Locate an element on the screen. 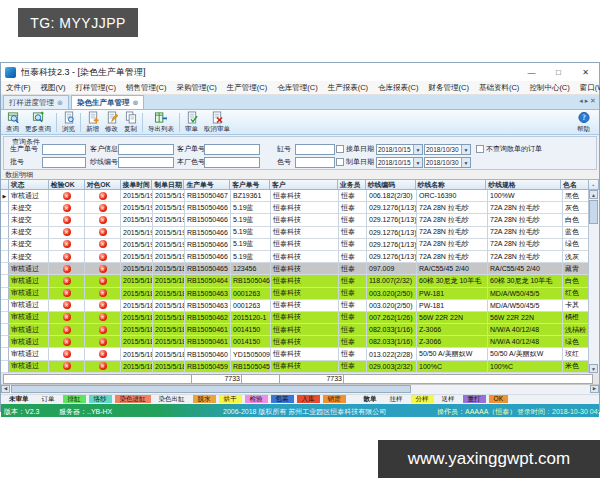 The image size is (600, 480). column-header-色名: 色名 is located at coordinates (575, 184).